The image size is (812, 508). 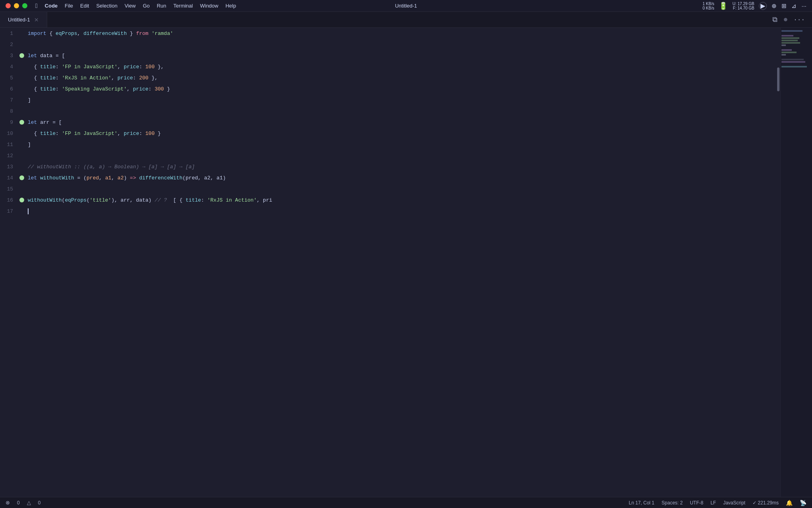 I want to click on menu-file: File, so click(x=69, y=6).